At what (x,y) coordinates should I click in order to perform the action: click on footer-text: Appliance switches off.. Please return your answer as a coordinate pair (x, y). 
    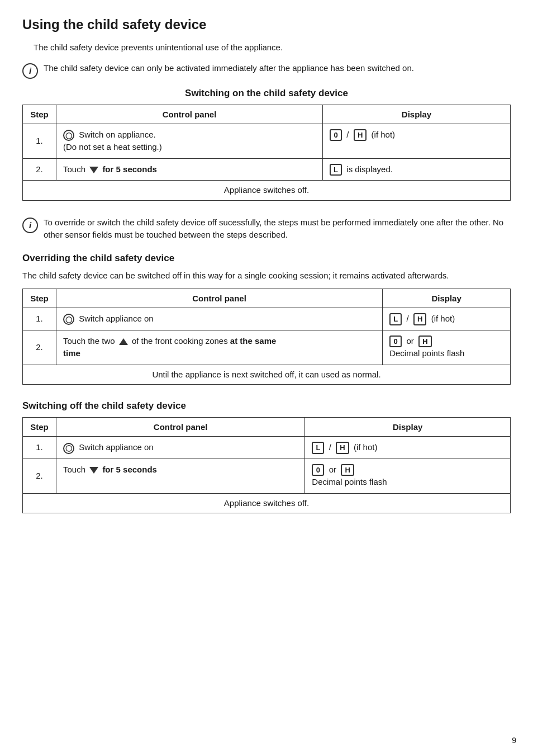
    Looking at the image, I should click on (267, 191).